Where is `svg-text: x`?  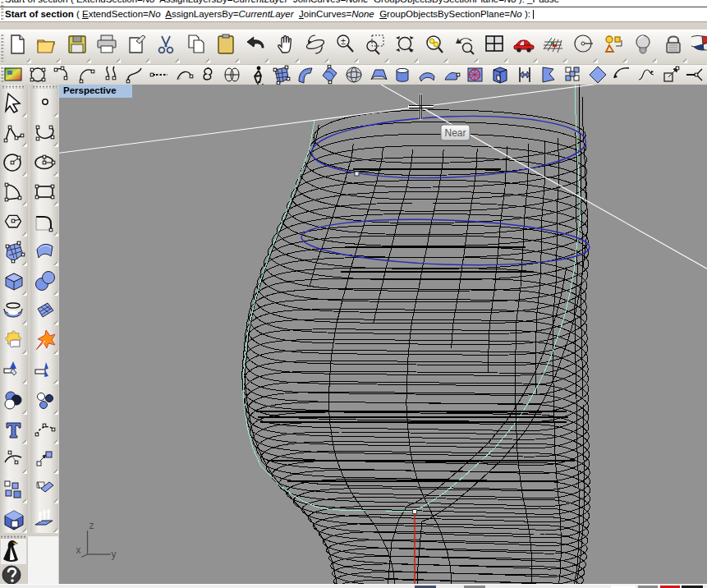
svg-text: x is located at coordinates (79, 550).